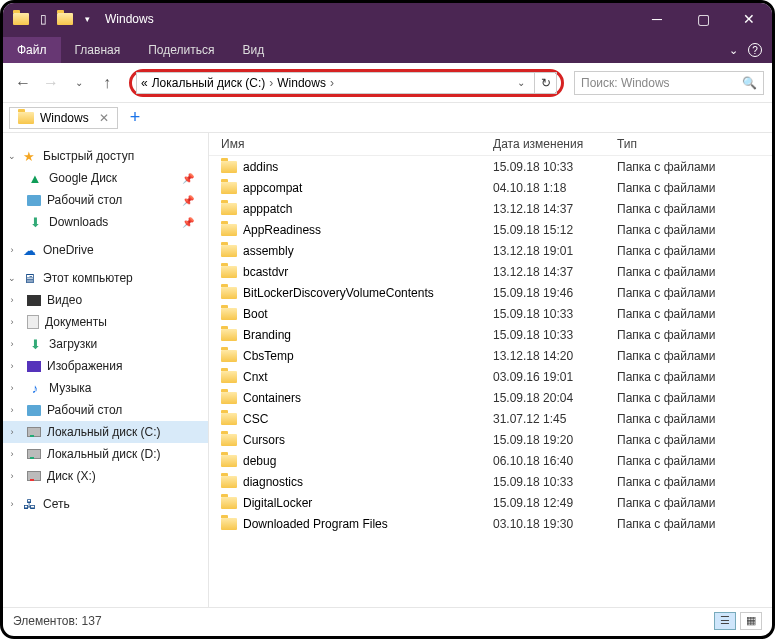  Describe the element at coordinates (490, 418) in the screenshot. I see `file-row: CSC31.07.12 1:45Папка с файлами` at that location.